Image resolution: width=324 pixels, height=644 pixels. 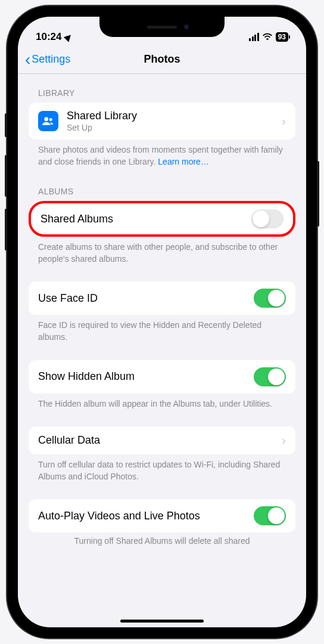 What do you see at coordinates (162, 121) in the screenshot?
I see `shared-library-cell: Shared Library Set Up ›` at bounding box center [162, 121].